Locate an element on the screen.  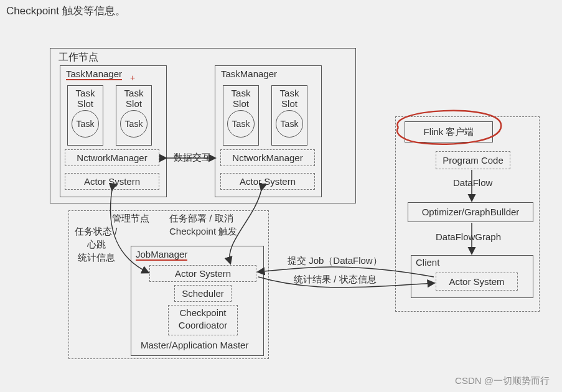
stats-result-label: 统计结果 / 状态信息 is located at coordinates (335, 280).